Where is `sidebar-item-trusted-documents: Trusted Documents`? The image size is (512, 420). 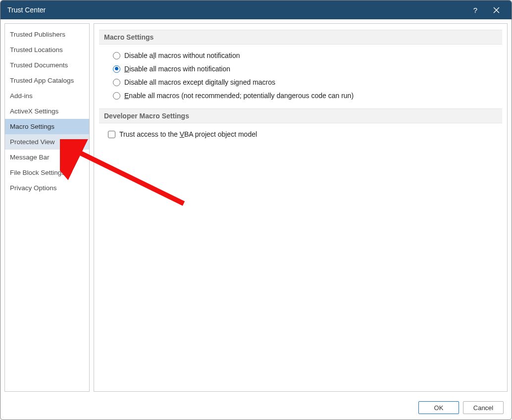
sidebar-item-trusted-documents: Trusted Documents is located at coordinates (47, 65).